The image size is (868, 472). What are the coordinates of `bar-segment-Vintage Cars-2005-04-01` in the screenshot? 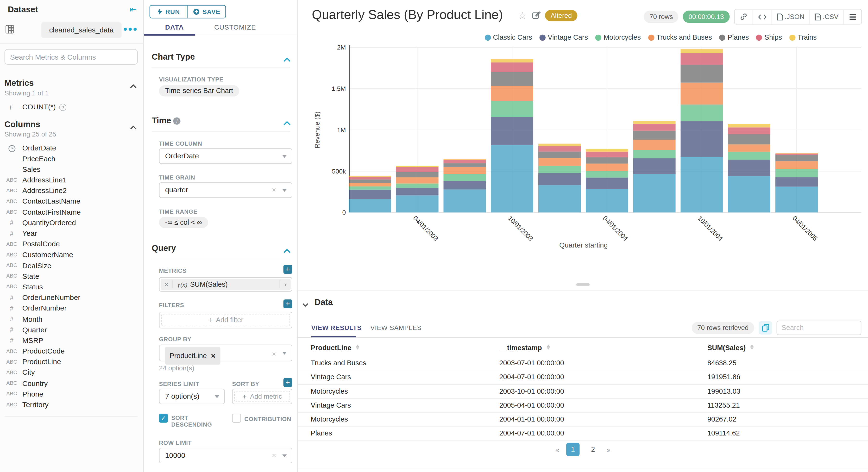 It's located at (797, 182).